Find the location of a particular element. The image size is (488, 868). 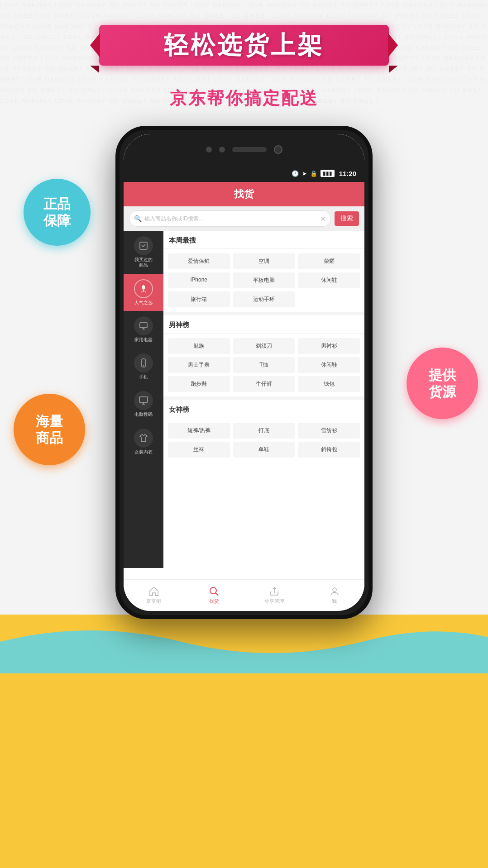

sidebar-item-history: 我买过的商品 is located at coordinates (144, 253).